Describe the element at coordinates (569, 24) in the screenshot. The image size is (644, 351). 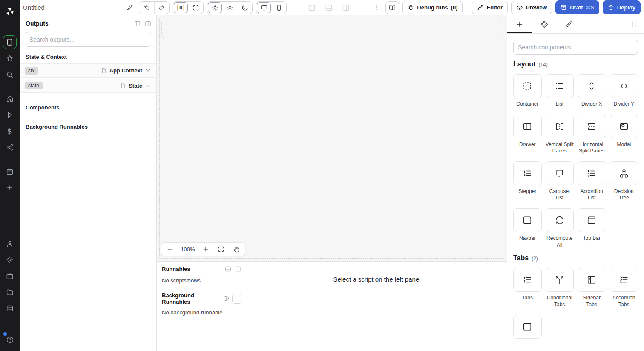
I see `tab-styling` at that location.